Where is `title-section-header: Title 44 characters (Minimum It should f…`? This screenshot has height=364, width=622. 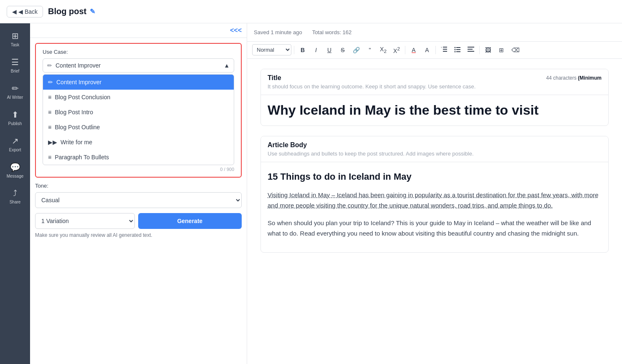 title-section-header: Title 44 characters (Minimum It should f… is located at coordinates (435, 82).